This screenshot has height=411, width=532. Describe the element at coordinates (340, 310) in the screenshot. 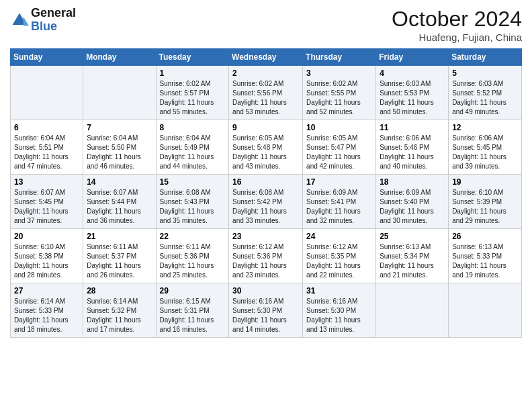

I see `calendar-day-cell: 31Sunrise: 6:16 AM Sunset: 5:30 PM Dayli…` at that location.